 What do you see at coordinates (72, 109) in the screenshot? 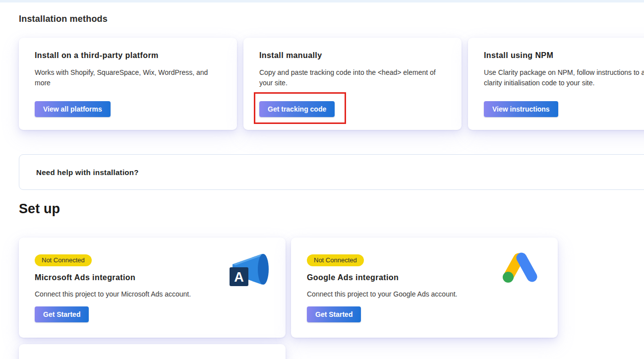
I see `view-all-platforms-button: View all platforms` at bounding box center [72, 109].